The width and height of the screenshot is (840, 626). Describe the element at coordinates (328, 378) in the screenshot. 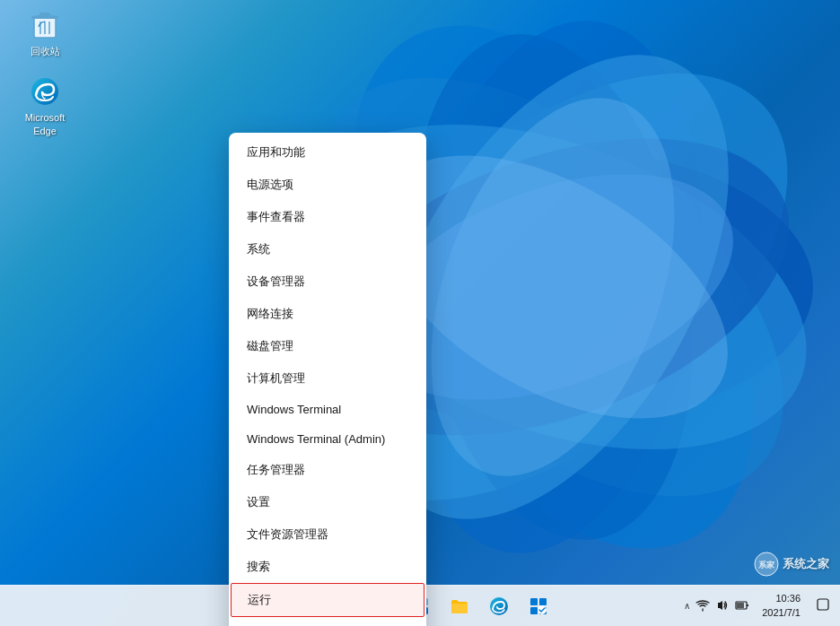

I see `menu-item-computer-management: 计算机管理` at that location.